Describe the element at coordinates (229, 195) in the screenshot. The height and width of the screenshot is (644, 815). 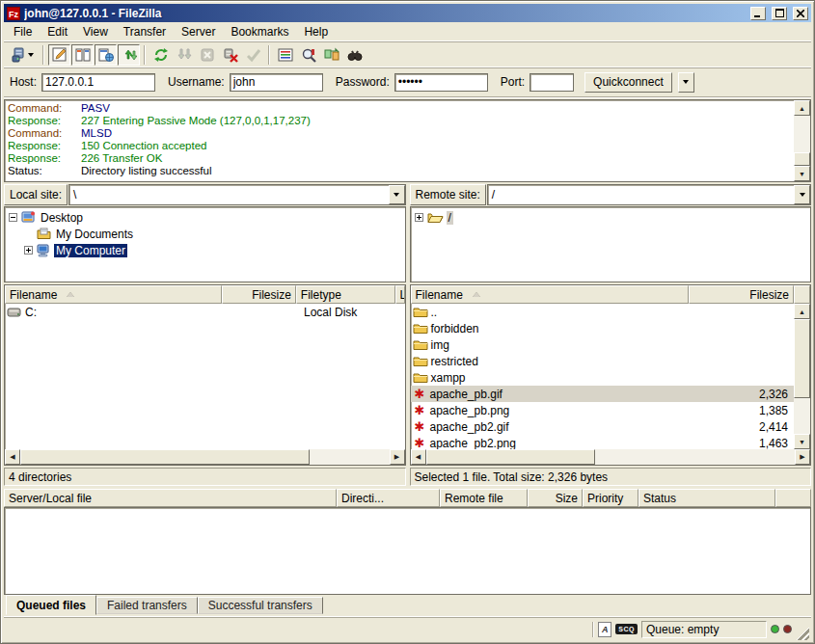
I see `local-site-path: \` at that location.